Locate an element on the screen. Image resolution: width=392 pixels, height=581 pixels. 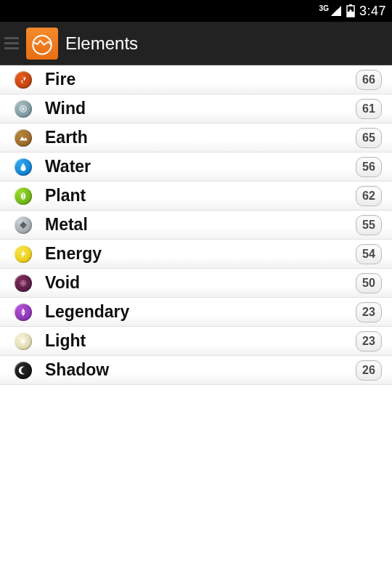
count-badge: 54 is located at coordinates (369, 254).